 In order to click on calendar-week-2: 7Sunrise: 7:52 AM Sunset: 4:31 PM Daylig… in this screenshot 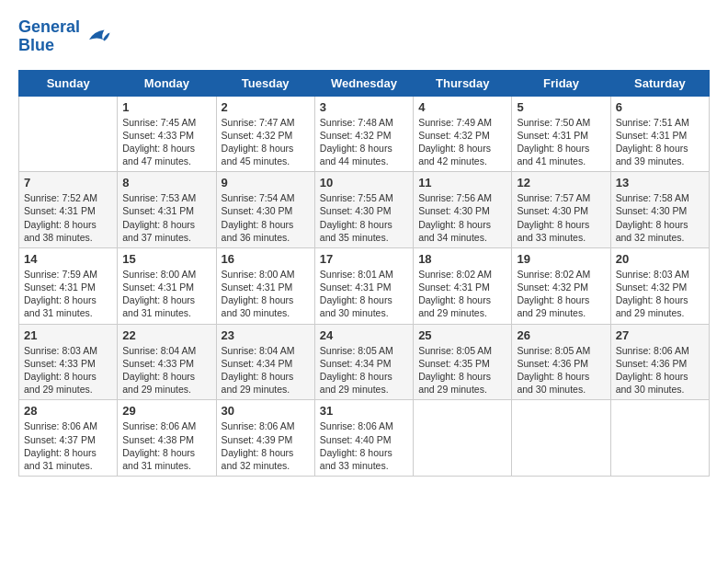, I will do `click(364, 210)`.